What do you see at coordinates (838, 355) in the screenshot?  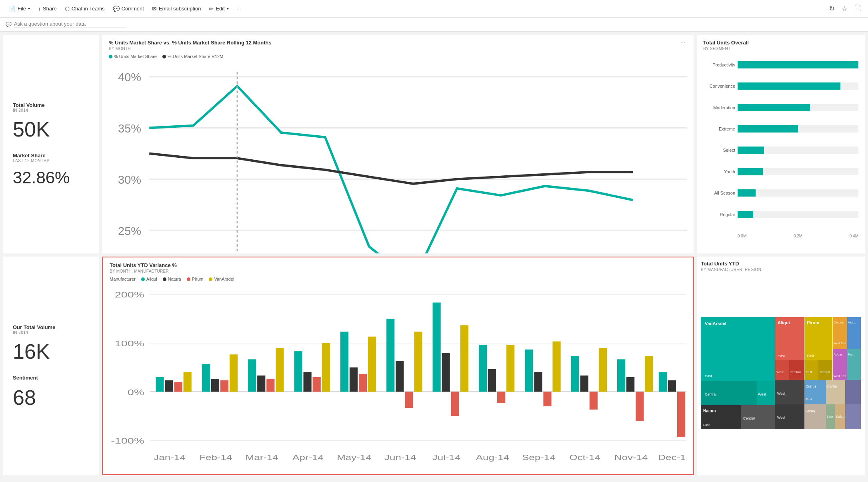 I see `svg-text: Abbas` at bounding box center [838, 355].